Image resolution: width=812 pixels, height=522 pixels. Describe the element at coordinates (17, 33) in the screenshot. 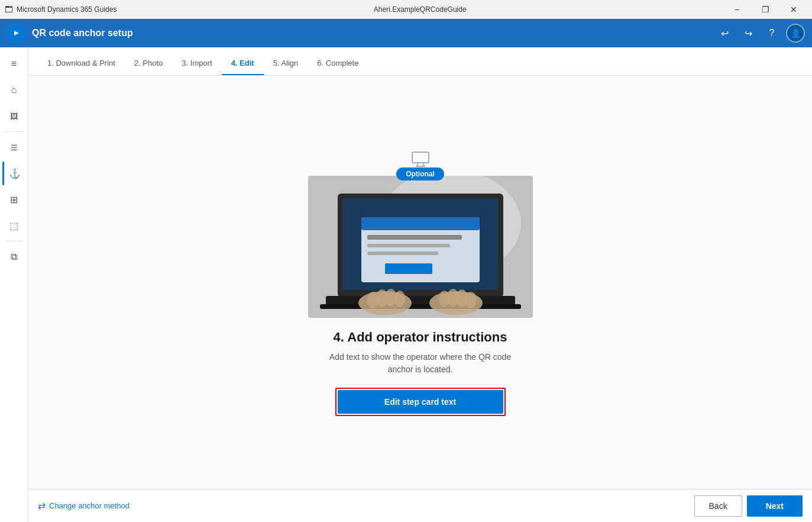

I see `app-logo` at that location.